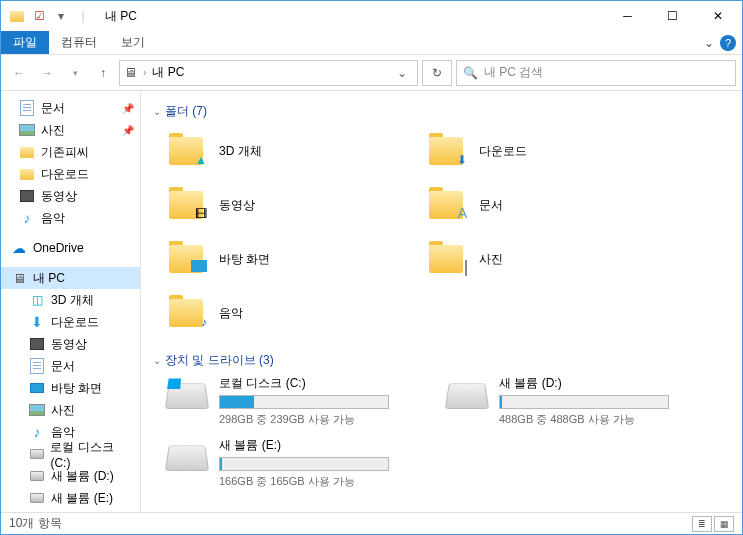  What do you see at coordinates (231, 314) in the screenshot?
I see `folder-label: 음악` at bounding box center [231, 314].